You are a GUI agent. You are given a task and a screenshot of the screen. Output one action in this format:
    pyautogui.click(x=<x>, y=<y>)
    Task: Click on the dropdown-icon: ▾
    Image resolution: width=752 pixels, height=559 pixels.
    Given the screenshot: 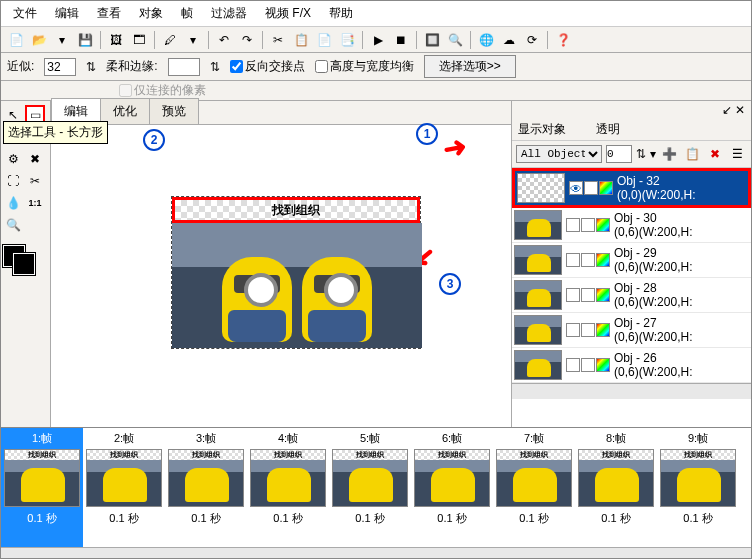 What is the action you would take?
    pyautogui.click(x=62, y=40)
    